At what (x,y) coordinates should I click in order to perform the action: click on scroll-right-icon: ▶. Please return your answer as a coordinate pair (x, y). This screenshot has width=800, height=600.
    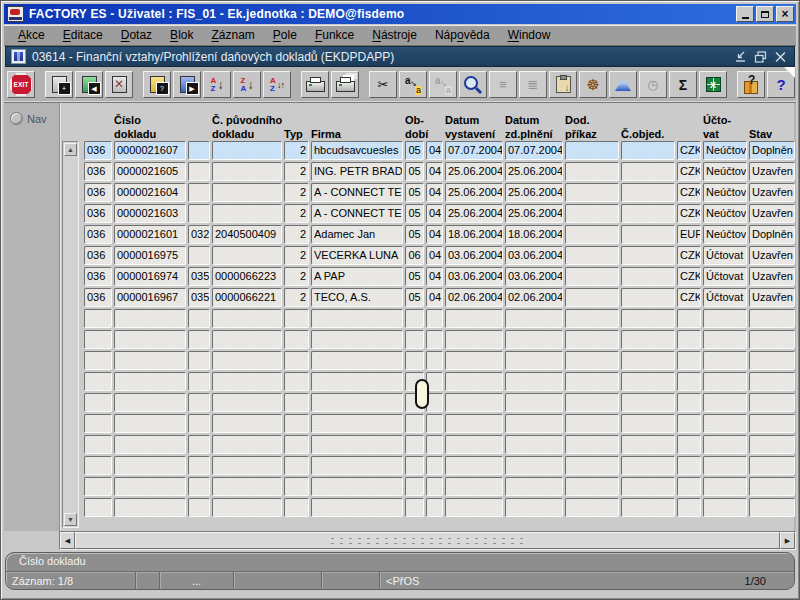
    Looking at the image, I should click on (788, 540).